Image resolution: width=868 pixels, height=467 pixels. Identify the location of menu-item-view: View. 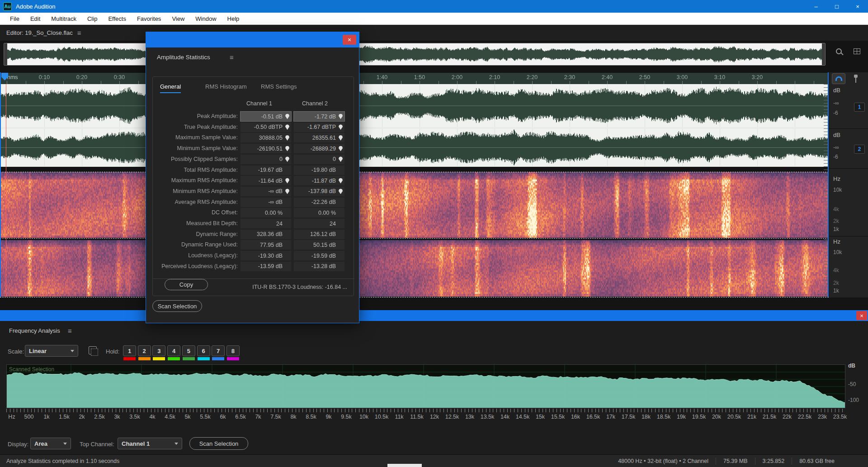
(178, 19).